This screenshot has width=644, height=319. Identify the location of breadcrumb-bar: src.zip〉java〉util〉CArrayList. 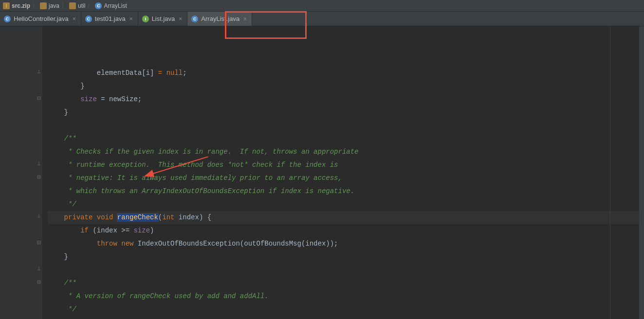
(322, 6).